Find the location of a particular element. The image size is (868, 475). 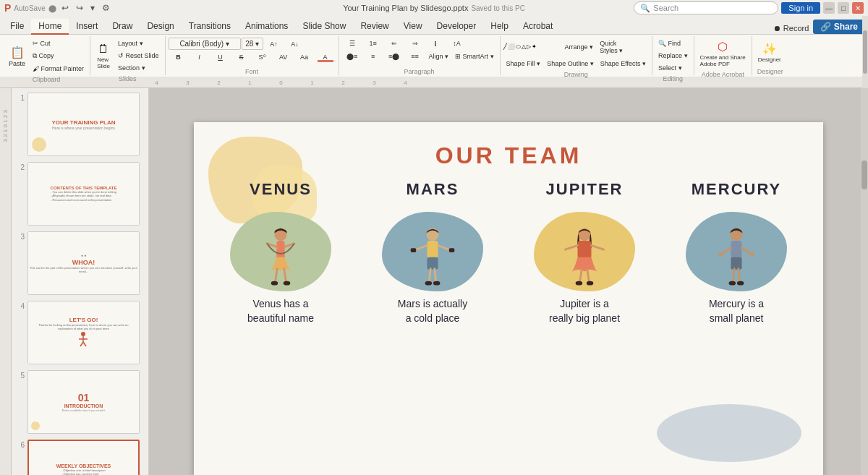

tab-design: Design is located at coordinates (161, 27).